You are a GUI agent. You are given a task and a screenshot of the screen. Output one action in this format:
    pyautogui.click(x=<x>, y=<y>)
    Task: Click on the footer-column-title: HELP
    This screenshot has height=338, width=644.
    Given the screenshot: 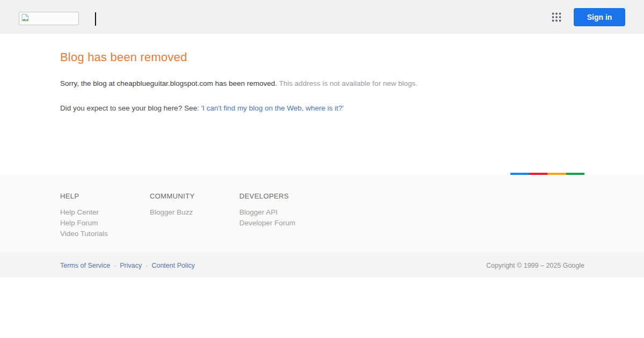 What is the action you would take?
    pyautogui.click(x=105, y=196)
    